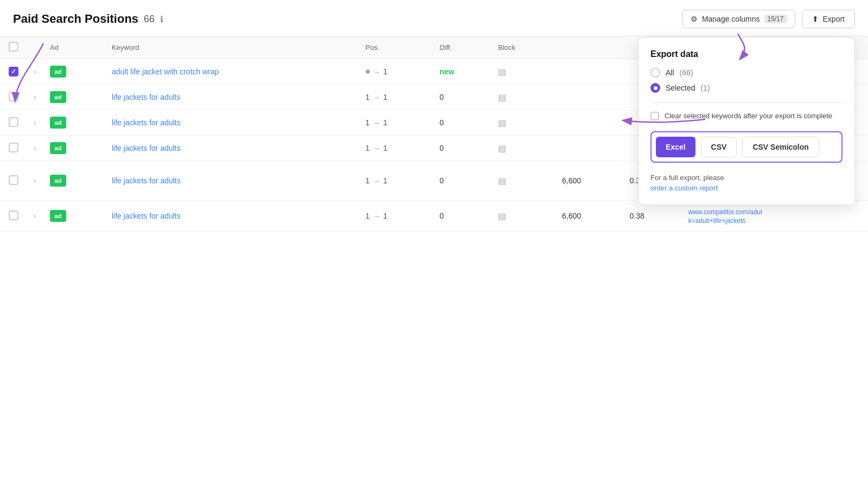  What do you see at coordinates (775, 216) in the screenshot?
I see `url-cell: www.competitor.com/adulk=adult+life+jack…` at bounding box center [775, 216].